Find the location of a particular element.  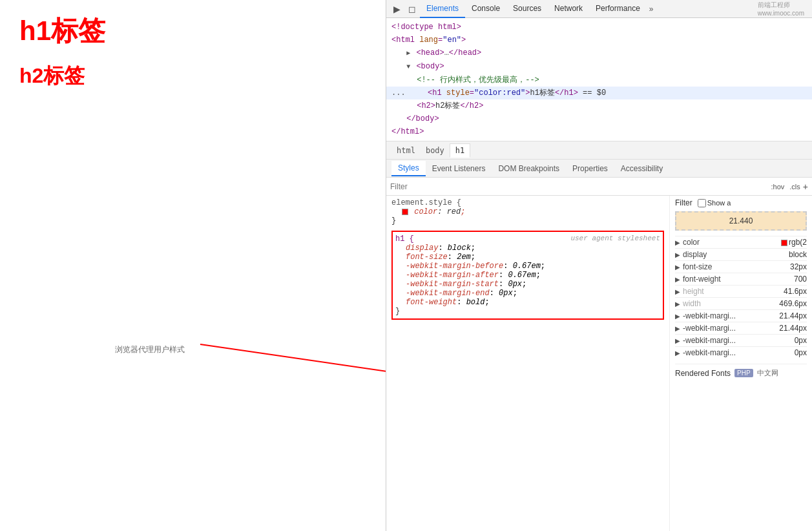

breadcrumb-h1: h1 is located at coordinates (460, 151).